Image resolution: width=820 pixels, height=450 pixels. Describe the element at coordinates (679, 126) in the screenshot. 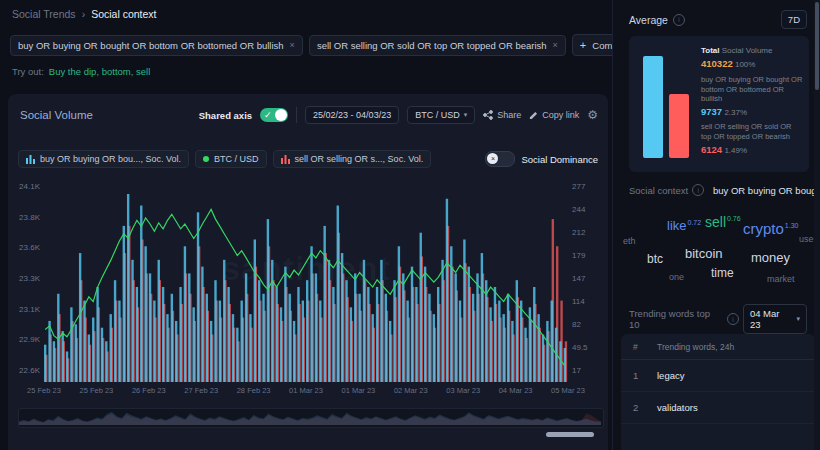

I see `sell-volume-bar` at that location.